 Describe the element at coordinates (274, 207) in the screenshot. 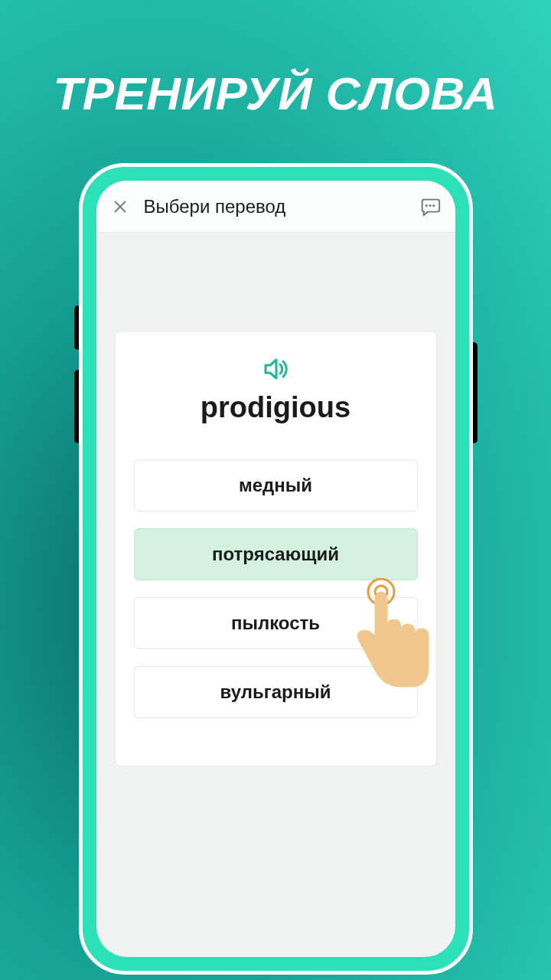

I see `app-bar-title: Выбери перевод` at that location.